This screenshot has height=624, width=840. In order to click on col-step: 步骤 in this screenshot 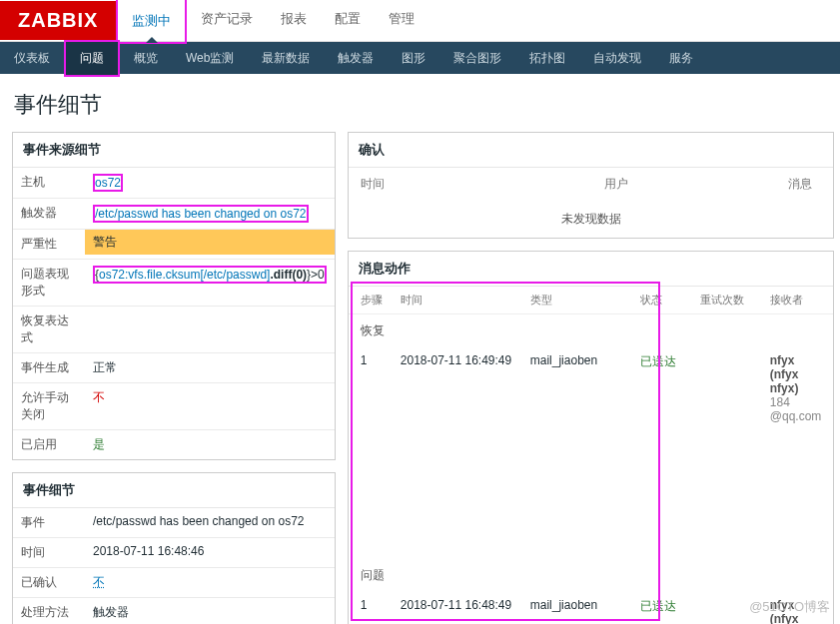, I will do `click(376, 300)`.